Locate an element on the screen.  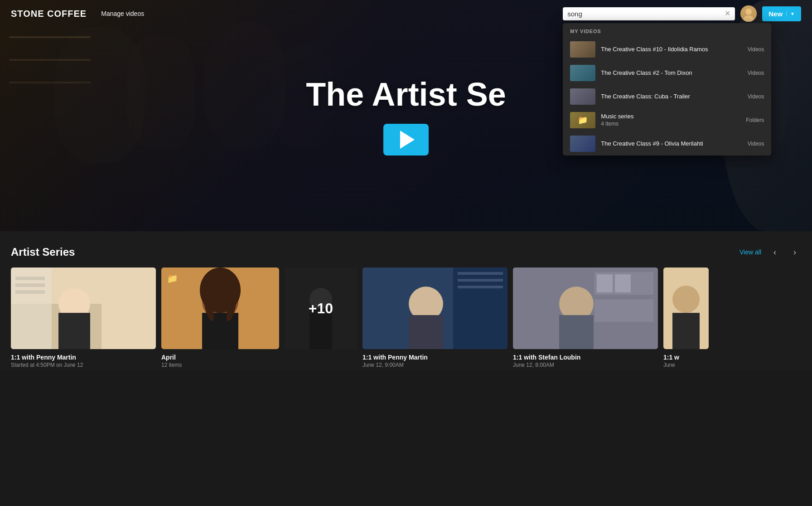
dropdown-item: The Creative Class #2 - Tom Dixon Videos is located at coordinates (667, 73).